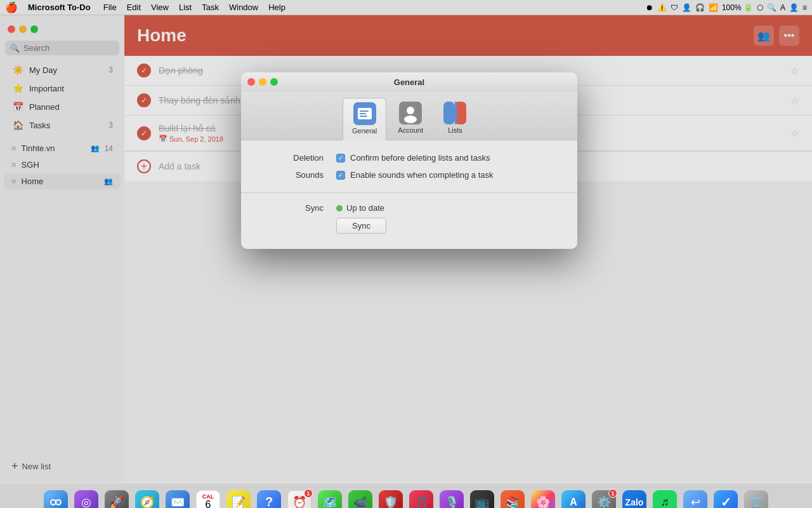 The image size is (812, 508). What do you see at coordinates (634, 498) in the screenshot?
I see `dock-item-zalo: Zalo` at bounding box center [634, 498].